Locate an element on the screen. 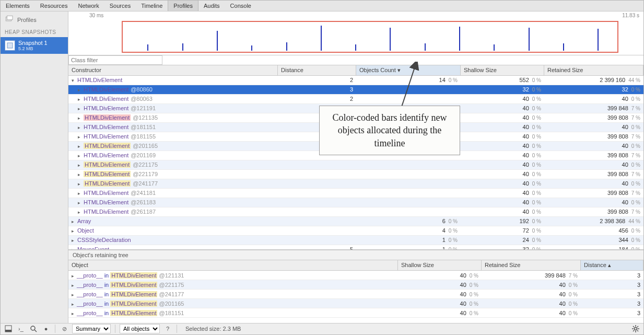  tab-sources: Sources is located at coordinates (120, 6).